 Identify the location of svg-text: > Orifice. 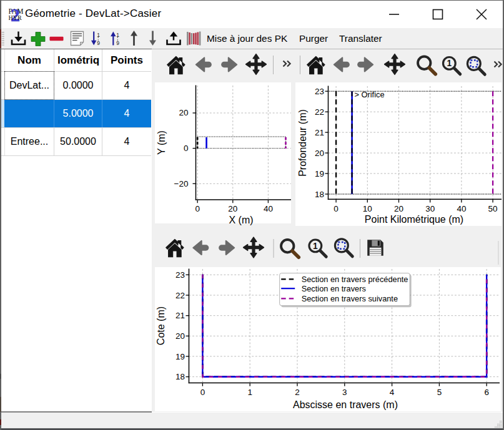
(370, 95).